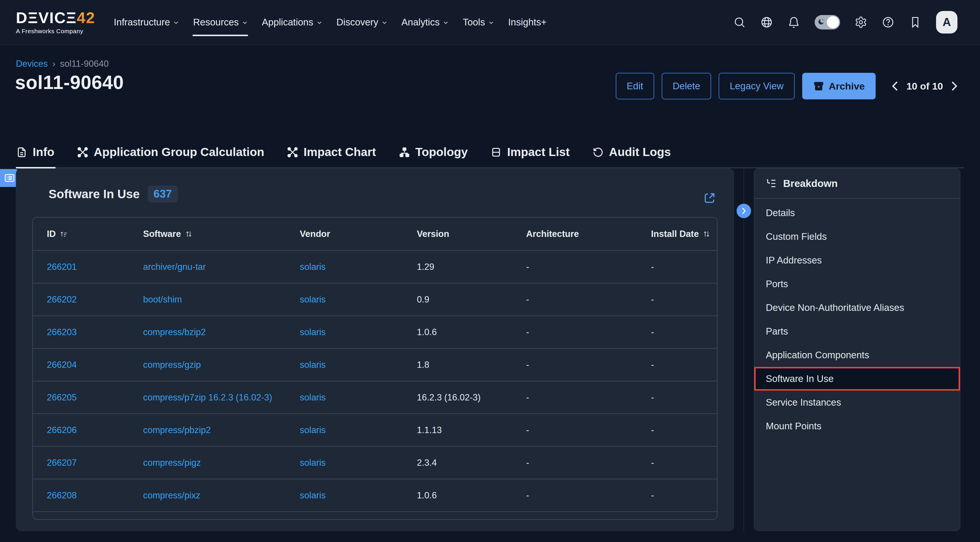  What do you see at coordinates (924, 86) in the screenshot?
I see `pagination-label: 10 of 10` at bounding box center [924, 86].